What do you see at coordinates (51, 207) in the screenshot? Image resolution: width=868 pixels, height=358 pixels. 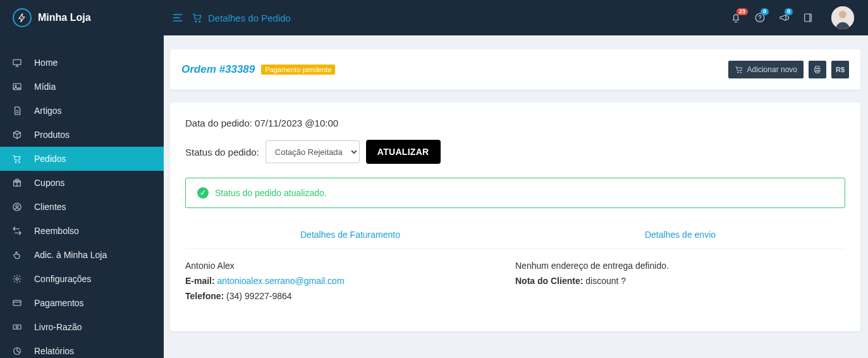 I see `sidebar-item-label: Clientes` at bounding box center [51, 207].